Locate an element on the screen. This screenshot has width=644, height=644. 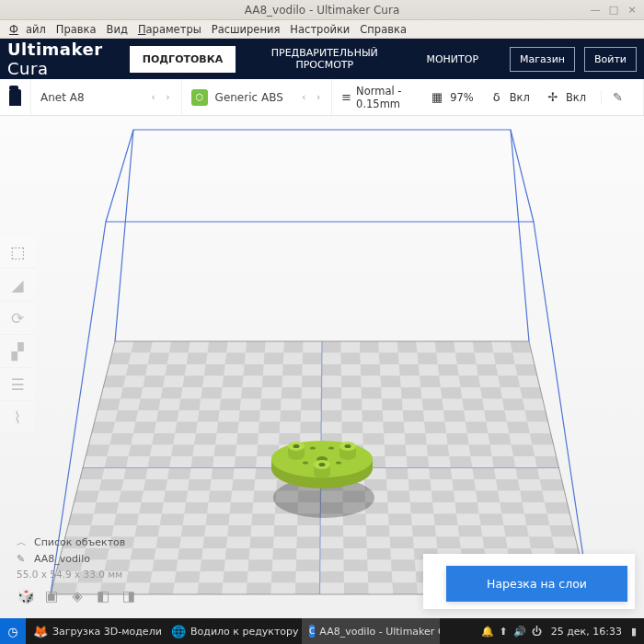
infill-icon: ▦ is located at coordinates (437, 98).